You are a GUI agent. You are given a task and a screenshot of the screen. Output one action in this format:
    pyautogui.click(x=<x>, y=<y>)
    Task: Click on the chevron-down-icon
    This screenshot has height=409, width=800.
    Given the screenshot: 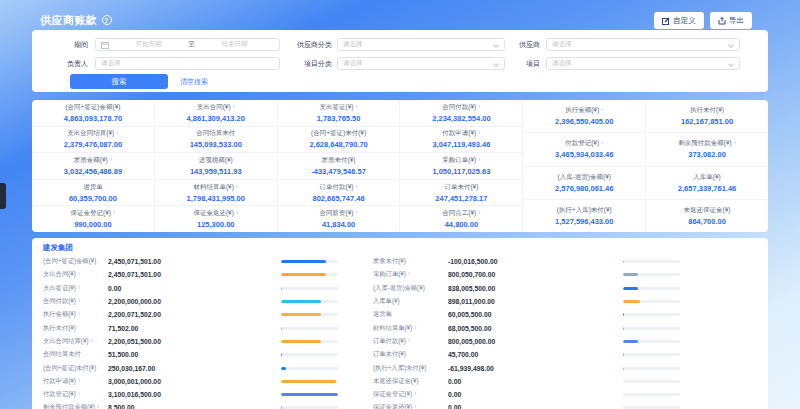 What is the action you would take?
    pyautogui.click(x=731, y=45)
    